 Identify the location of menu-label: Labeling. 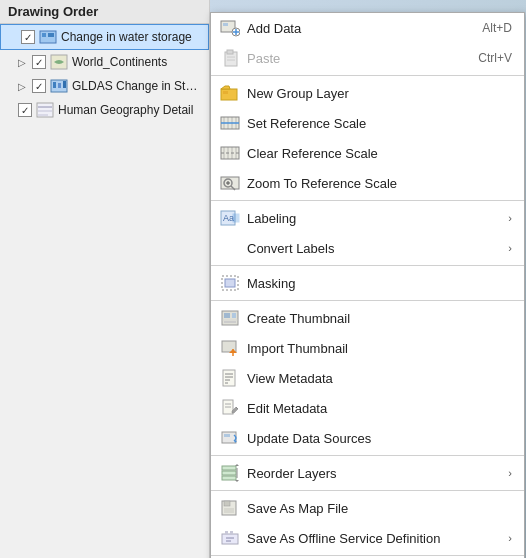
(378, 218).